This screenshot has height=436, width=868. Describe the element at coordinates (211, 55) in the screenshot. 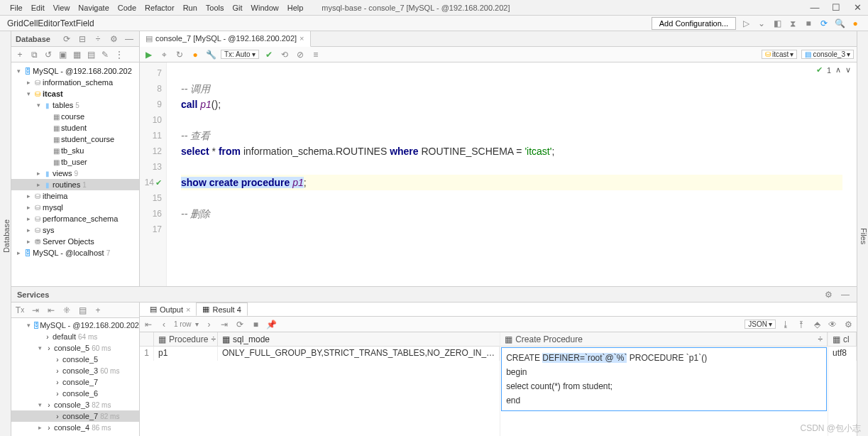

I see `settings2-icon: 🔧` at that location.